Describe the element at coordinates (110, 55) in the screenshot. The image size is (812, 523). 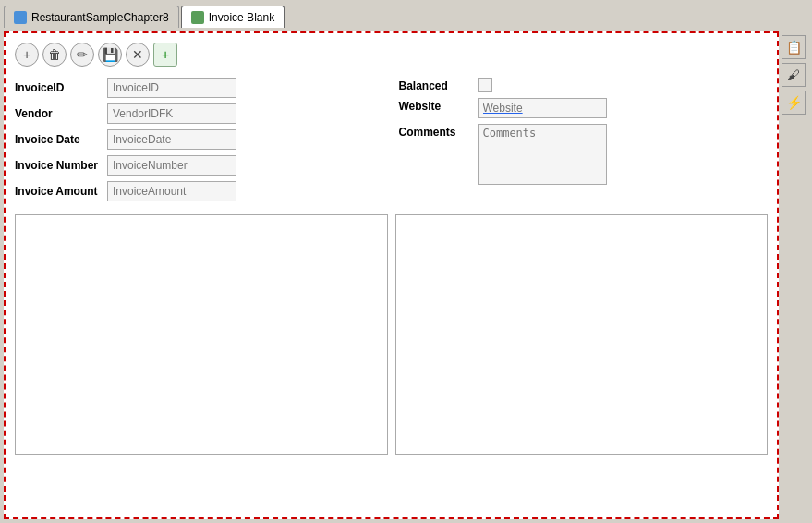
I see `save-button: 💾` at that location.